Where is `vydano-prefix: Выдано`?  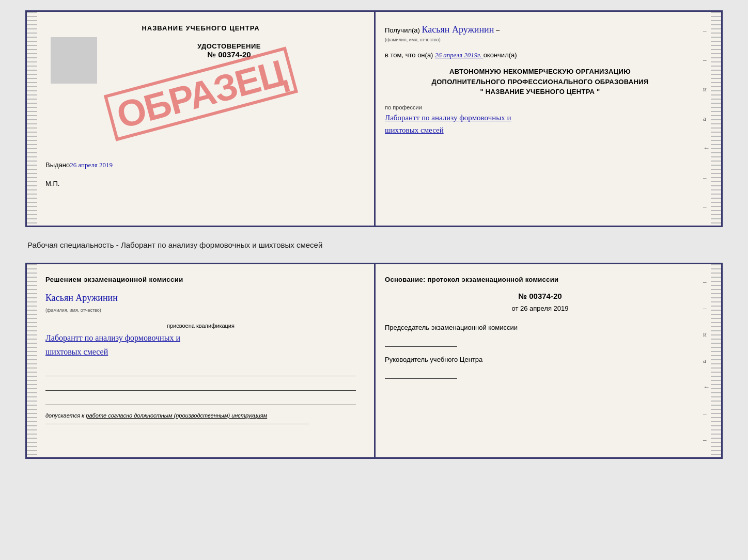 vydano-prefix: Выдано is located at coordinates (58, 165).